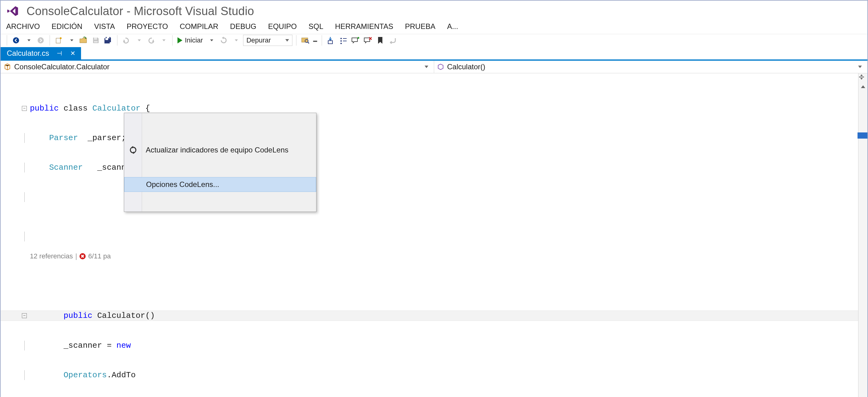 The height and width of the screenshot is (397, 868). What do you see at coordinates (453, 26) in the screenshot?
I see `menu-overflow: A...` at bounding box center [453, 26].